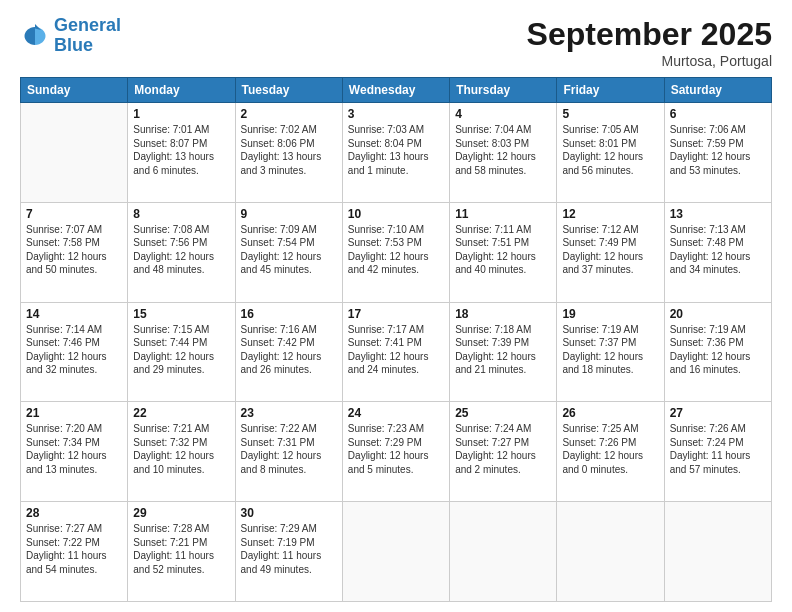 This screenshot has height=612, width=792. What do you see at coordinates (289, 513) in the screenshot?
I see `day-number: 30` at bounding box center [289, 513].